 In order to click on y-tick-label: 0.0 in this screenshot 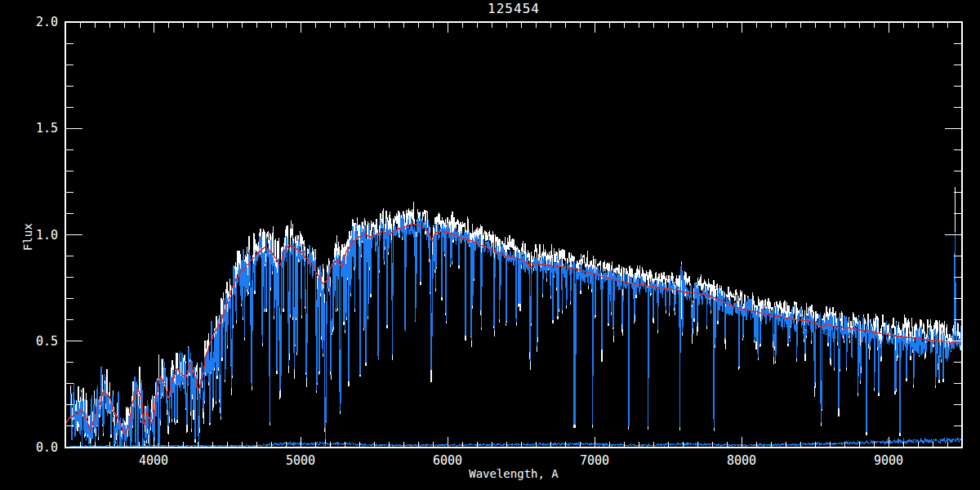, I will do `click(47, 448)`.